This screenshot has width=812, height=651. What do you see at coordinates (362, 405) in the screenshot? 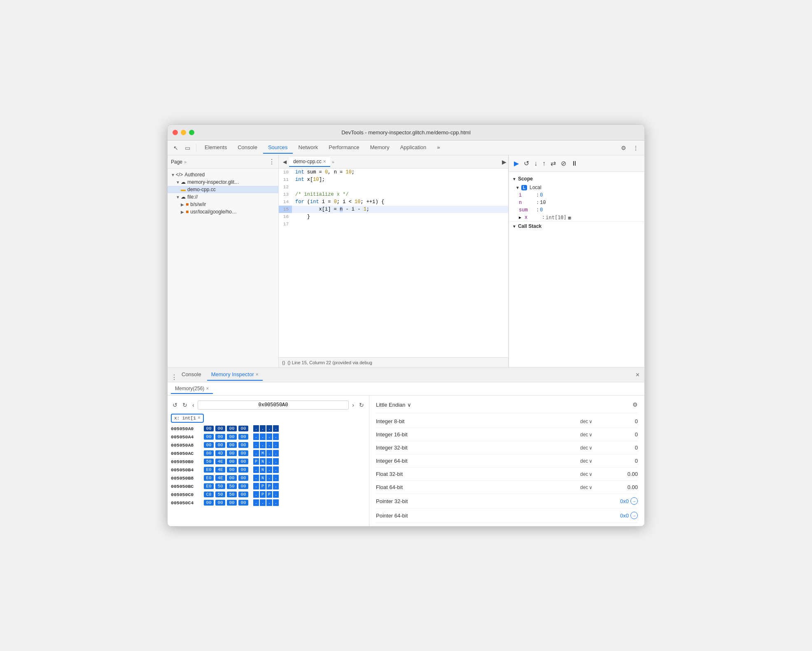
I see `memory-refresh-button: ↻` at bounding box center [362, 405].